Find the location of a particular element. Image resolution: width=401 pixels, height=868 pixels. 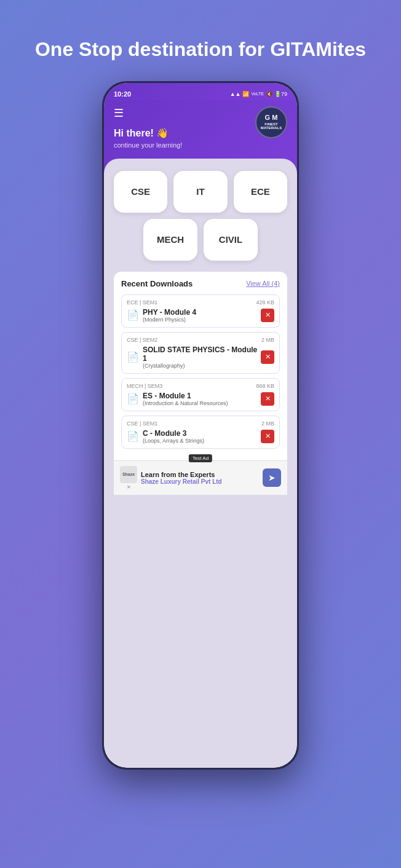

subgreeting-text: continue your learning! is located at coordinates (148, 145).